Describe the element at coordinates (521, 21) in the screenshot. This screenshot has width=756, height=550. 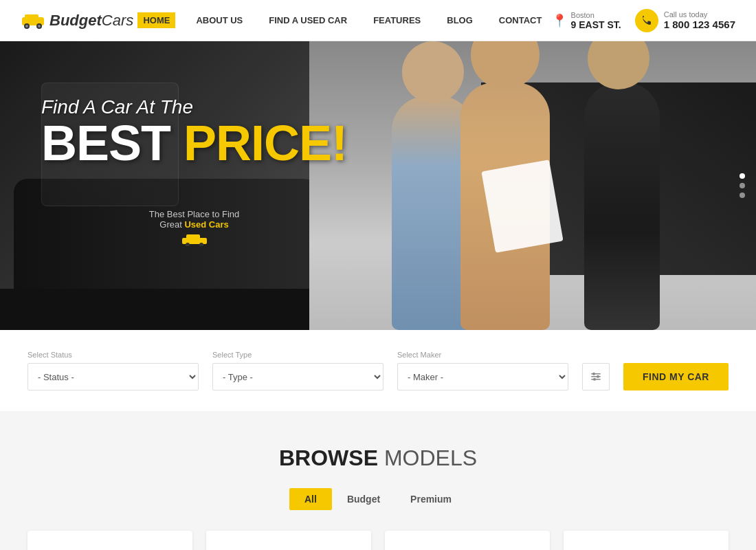
I see `nav-contact: CONTACT` at that location.